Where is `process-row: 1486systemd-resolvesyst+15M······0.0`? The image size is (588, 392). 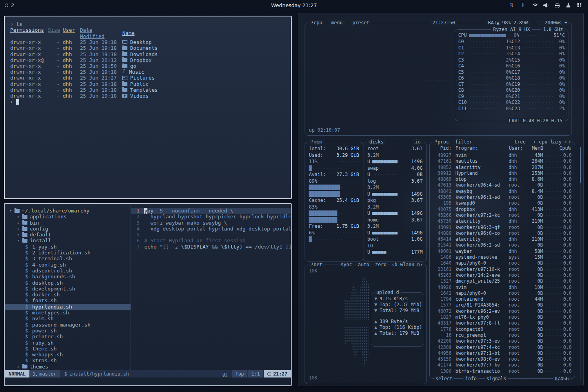
process-row: 1486systemd-resolvesyst+15M······0.0 is located at coordinates (503, 257).